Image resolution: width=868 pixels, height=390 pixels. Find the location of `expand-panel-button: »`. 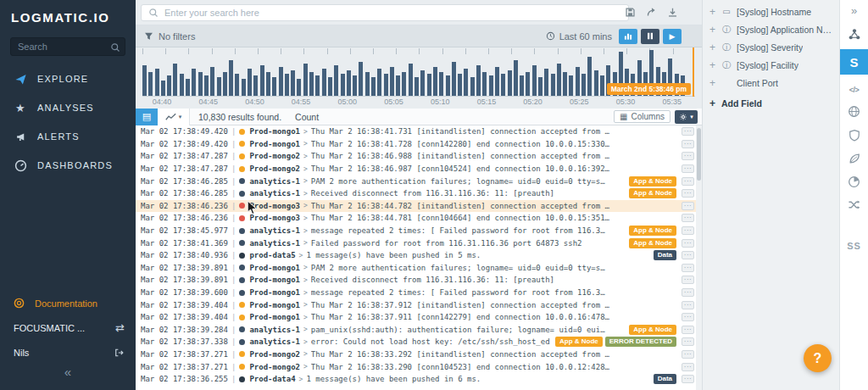

expand-panel-button: » is located at coordinates (854, 10).